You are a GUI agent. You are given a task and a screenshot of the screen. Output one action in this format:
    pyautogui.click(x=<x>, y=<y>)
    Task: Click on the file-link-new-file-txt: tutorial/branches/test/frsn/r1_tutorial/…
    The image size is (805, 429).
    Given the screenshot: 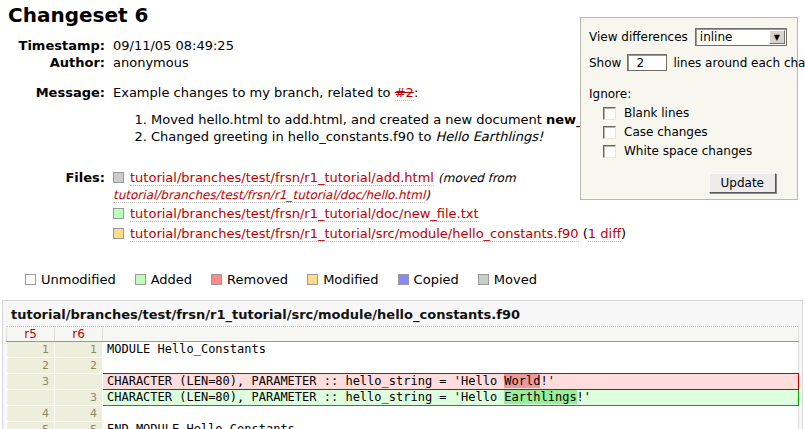 What is the action you would take?
    pyautogui.click(x=304, y=214)
    